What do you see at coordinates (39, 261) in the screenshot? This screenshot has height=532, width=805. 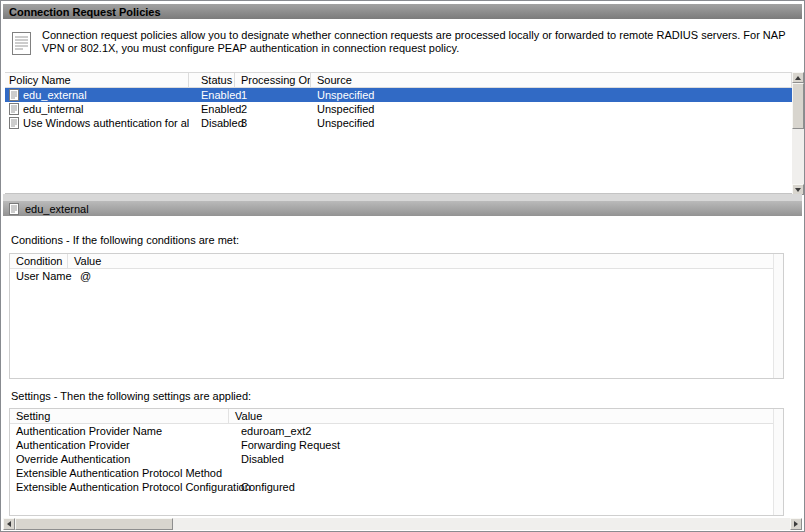 I see `column-header-condition: Condition` at bounding box center [39, 261].